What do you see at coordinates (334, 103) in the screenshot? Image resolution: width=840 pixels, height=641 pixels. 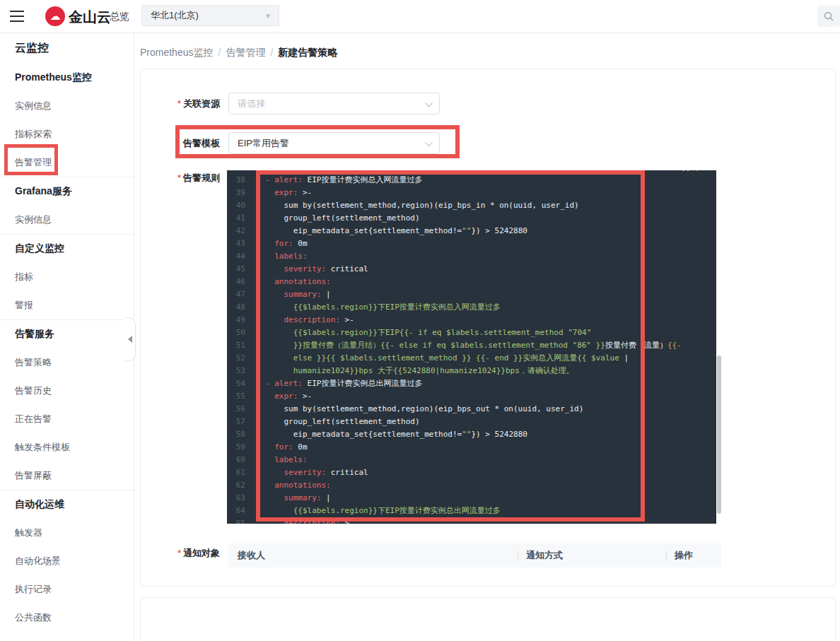 I see `resource-select: 请选择` at bounding box center [334, 103].